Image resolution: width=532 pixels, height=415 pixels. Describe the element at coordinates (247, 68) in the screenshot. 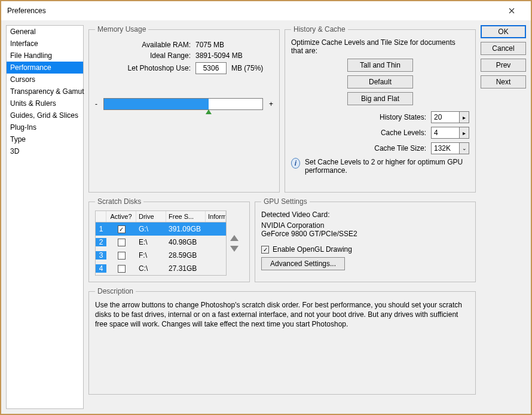

I see `photoshop-use-suffix: MB (75%)` at that location.